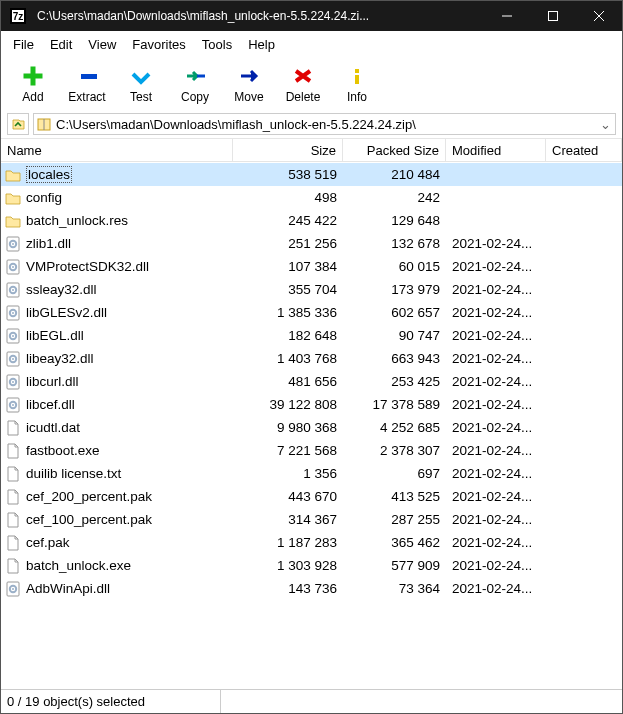  Describe the element at coordinates (52, 382) in the screenshot. I see `file-name: libcurl.dll` at that location.